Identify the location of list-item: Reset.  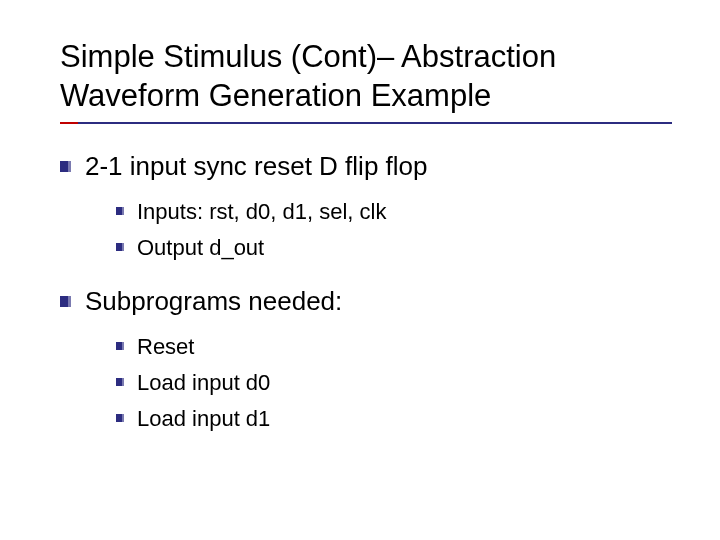
(394, 347).